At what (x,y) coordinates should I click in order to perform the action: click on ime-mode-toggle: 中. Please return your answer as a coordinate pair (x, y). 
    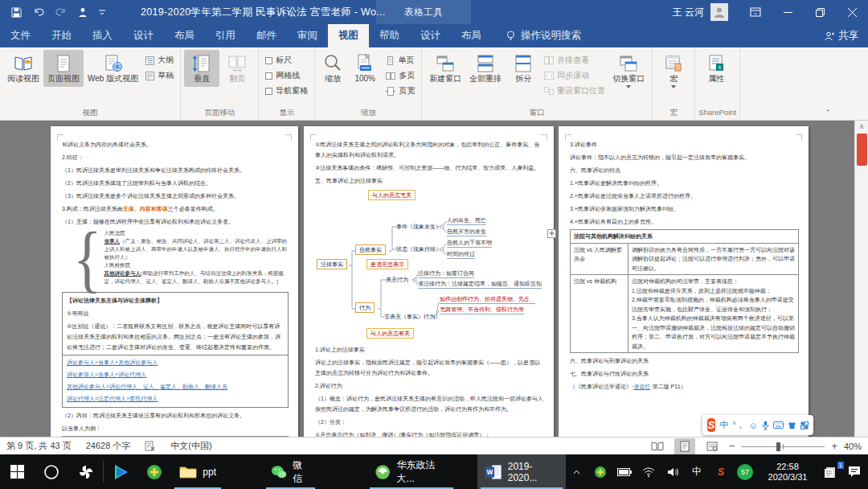
    Looking at the image, I should click on (723, 425).